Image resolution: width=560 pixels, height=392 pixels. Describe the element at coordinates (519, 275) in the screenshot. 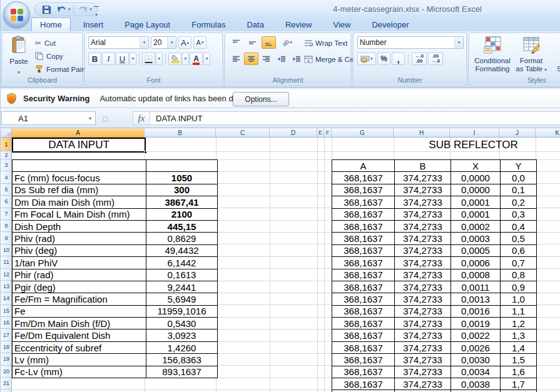

I see `cell-col-y: 0,8` at that location.